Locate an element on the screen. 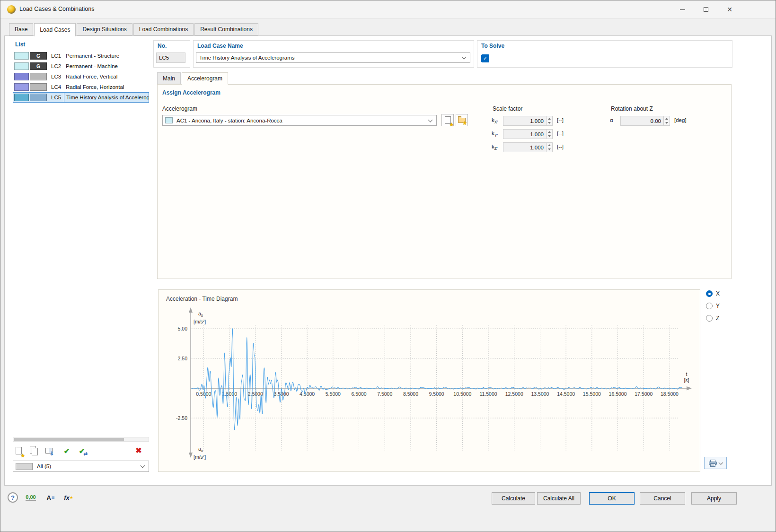 This screenshot has height=532, width=776. function-button: fx★ is located at coordinates (69, 497).